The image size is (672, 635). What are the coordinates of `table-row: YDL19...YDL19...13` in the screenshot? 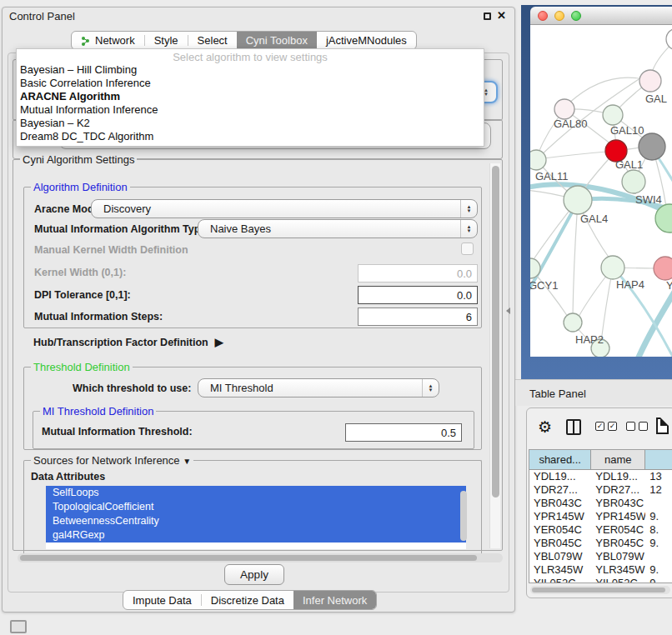 It's located at (600, 477).